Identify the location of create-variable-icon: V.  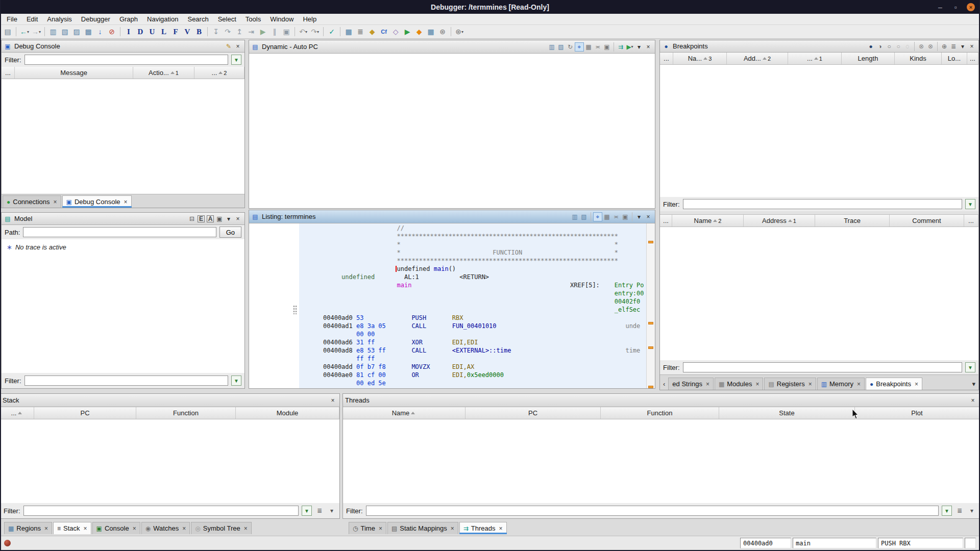
(187, 32).